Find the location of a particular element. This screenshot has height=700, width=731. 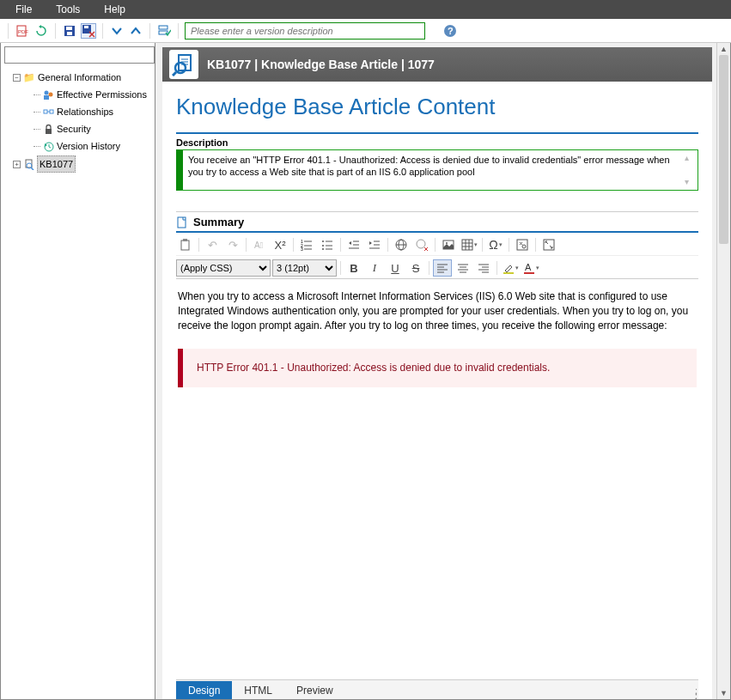

description-text: You receive an "HTTP Error 401.1 - Unaut… is located at coordinates (429, 166).